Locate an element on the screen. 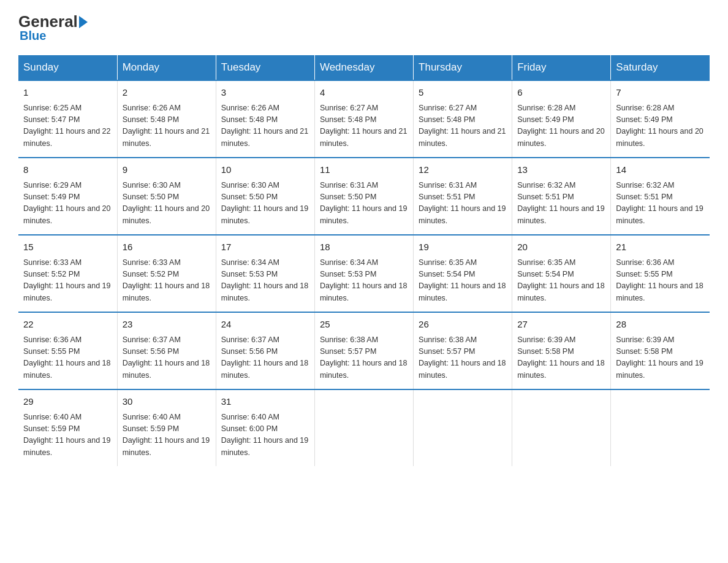 This screenshot has height=563, width=728. day-number: 6 is located at coordinates (561, 93).